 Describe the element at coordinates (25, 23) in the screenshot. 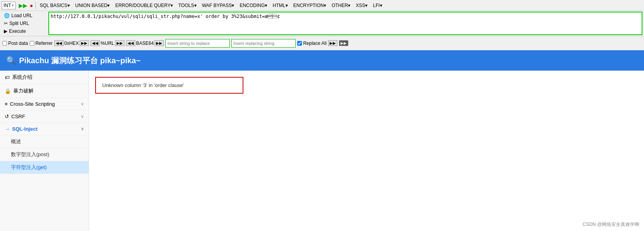

I see `split-url-button: ✂ Split URL` at that location.